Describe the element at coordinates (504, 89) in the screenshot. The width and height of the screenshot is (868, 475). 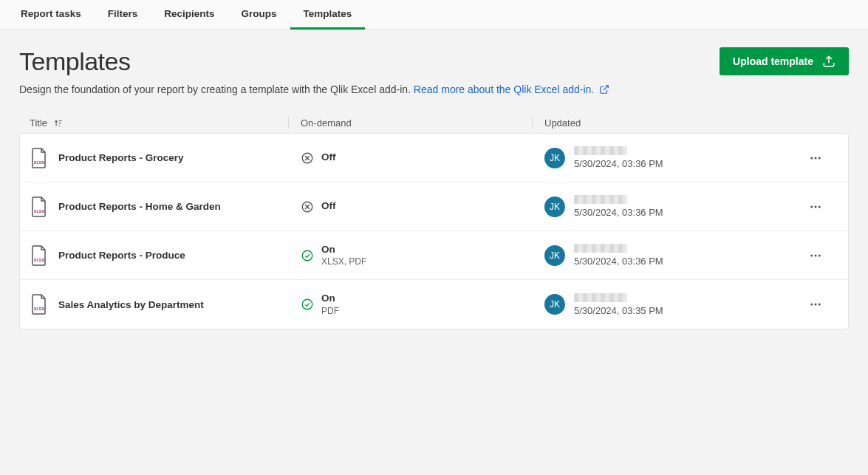
I see `read-more-link-text: Read more about the Qlik Excel add-in.` at that location.